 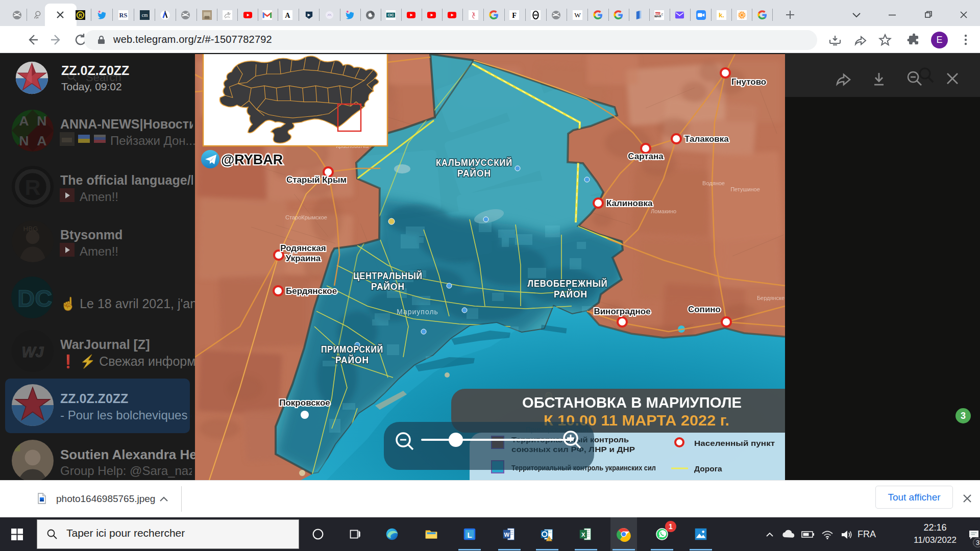 I want to click on svg-text: СтароКрымское, so click(x=306, y=217).